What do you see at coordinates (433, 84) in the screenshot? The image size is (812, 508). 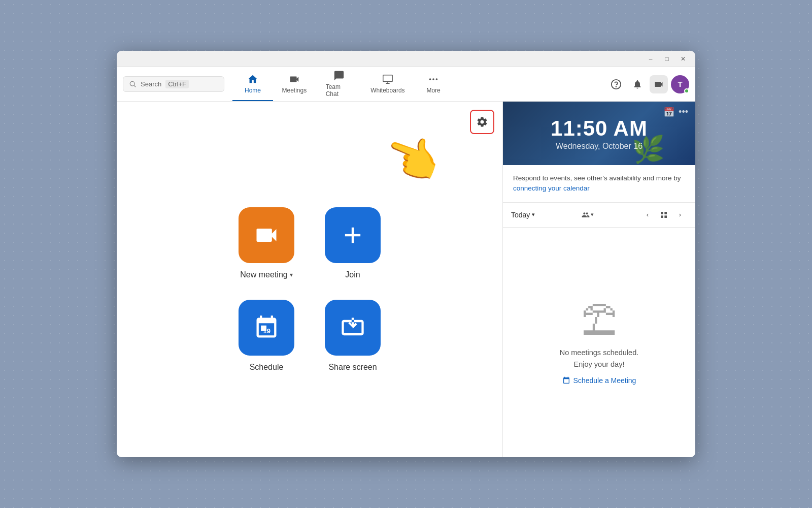 I see `tab-more: More` at bounding box center [433, 84].